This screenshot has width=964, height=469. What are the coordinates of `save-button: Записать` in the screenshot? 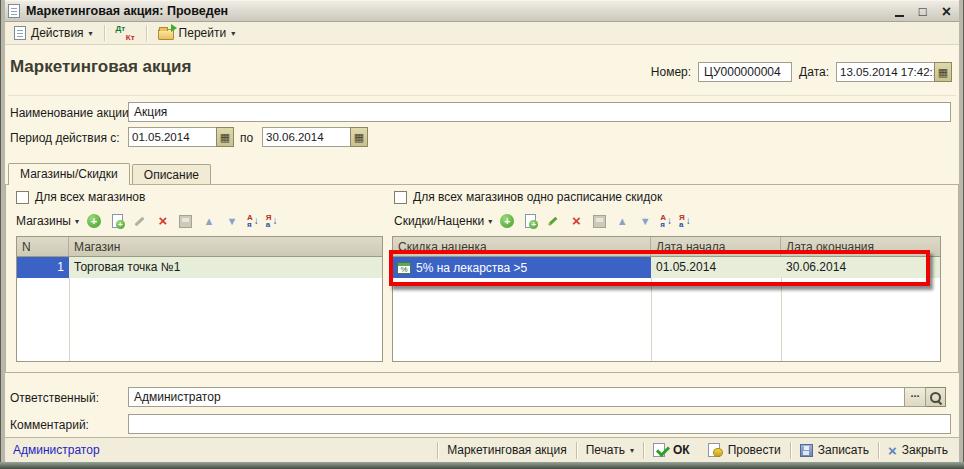 It's located at (834, 450).